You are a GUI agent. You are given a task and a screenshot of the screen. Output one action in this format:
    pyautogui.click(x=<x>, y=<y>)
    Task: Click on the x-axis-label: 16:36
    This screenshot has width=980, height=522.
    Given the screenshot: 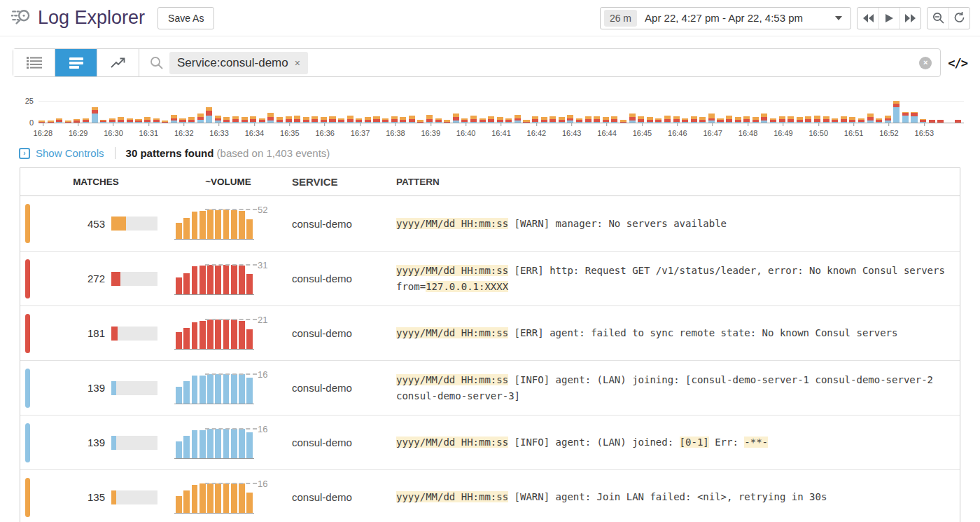 What is the action you would take?
    pyautogui.click(x=325, y=131)
    